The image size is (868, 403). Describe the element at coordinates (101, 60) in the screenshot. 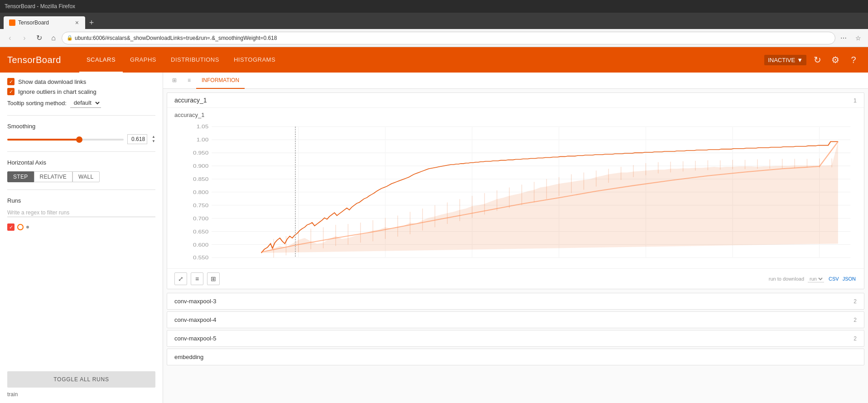

I see `nav-scalars: SCALARS` at that location.